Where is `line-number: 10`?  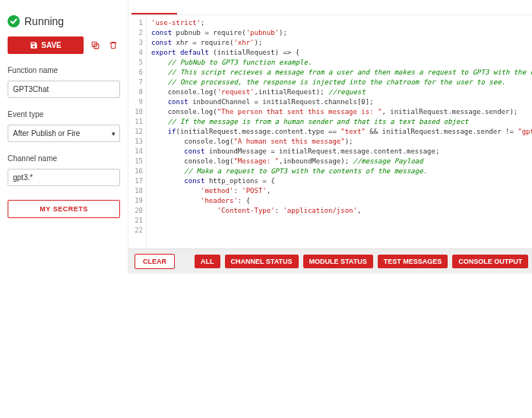
line-number: 10 is located at coordinates (135, 112).